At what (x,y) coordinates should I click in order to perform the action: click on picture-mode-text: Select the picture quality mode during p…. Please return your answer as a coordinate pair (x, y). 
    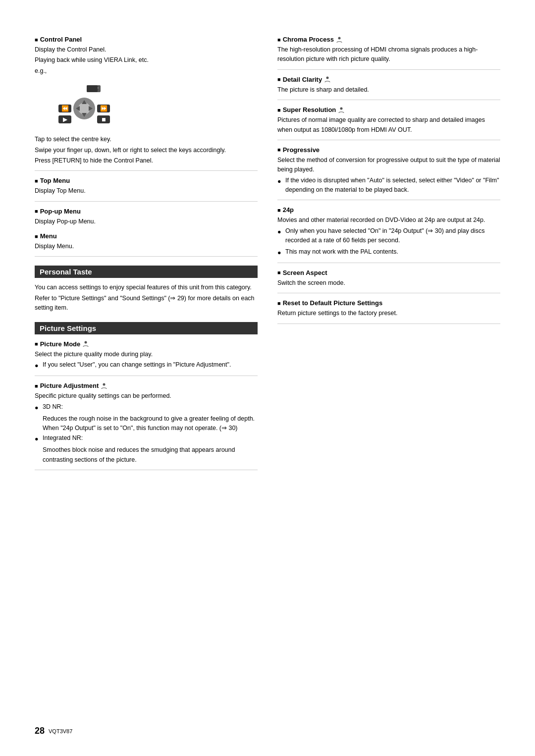
    Looking at the image, I should click on (146, 355).